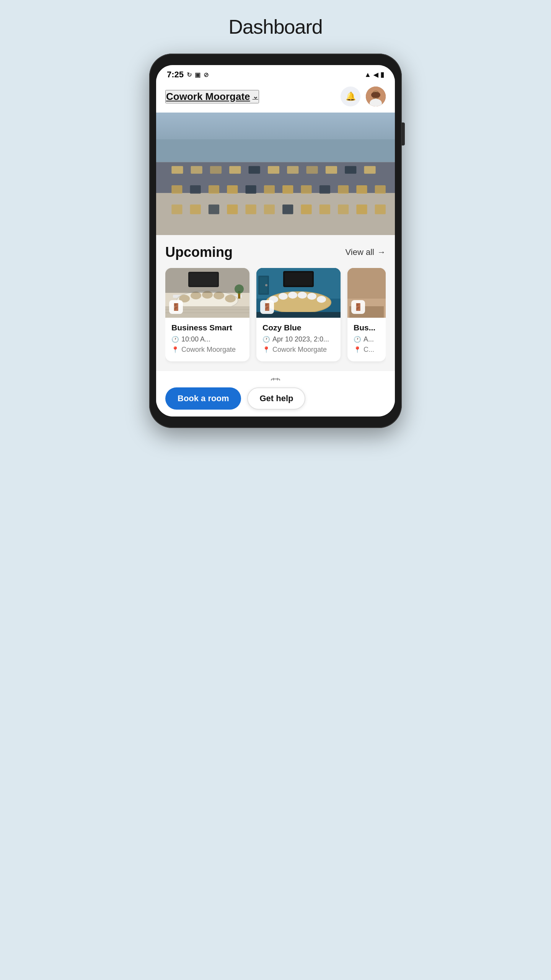 The height and width of the screenshot is (980, 551). I want to click on upcoming-section: Upcoming View all →, so click(276, 303).